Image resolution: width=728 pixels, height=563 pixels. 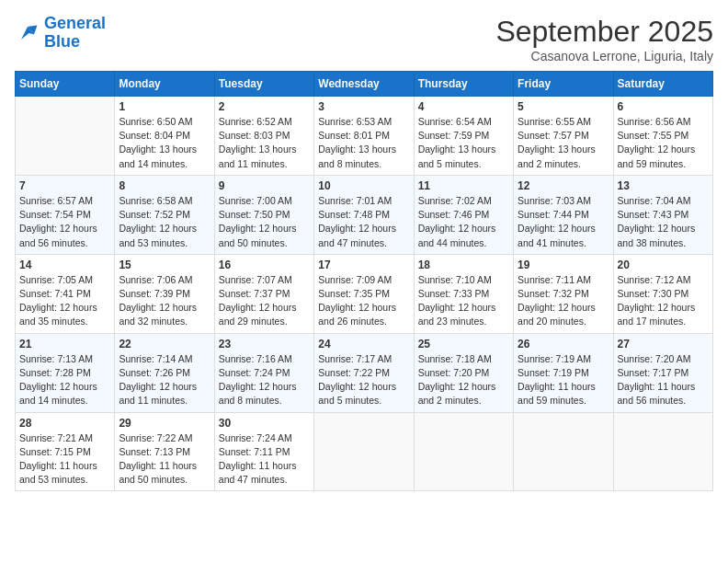 What do you see at coordinates (164, 186) in the screenshot?
I see `day-number: 8` at bounding box center [164, 186].